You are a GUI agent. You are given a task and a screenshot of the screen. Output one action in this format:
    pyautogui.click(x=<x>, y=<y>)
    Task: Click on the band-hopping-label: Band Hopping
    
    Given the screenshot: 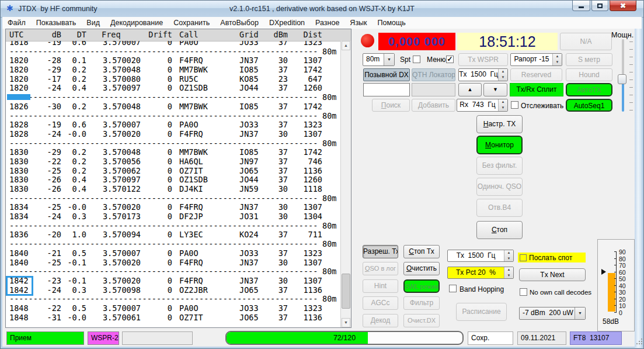 What is the action you would take?
    pyautogui.click(x=482, y=289)
    